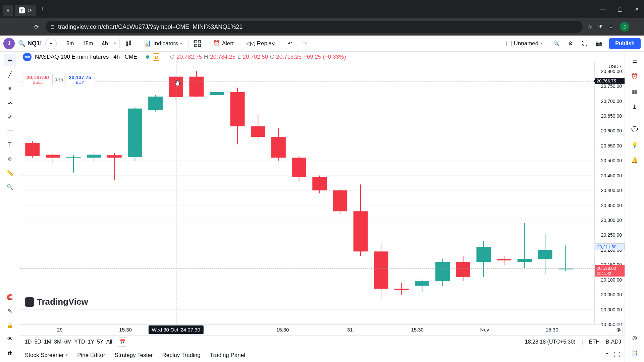 This screenshot has height=362, width=644. What do you see at coordinates (635, 160) in the screenshot?
I see `notifications-button: 🔔` at bounding box center [635, 160].